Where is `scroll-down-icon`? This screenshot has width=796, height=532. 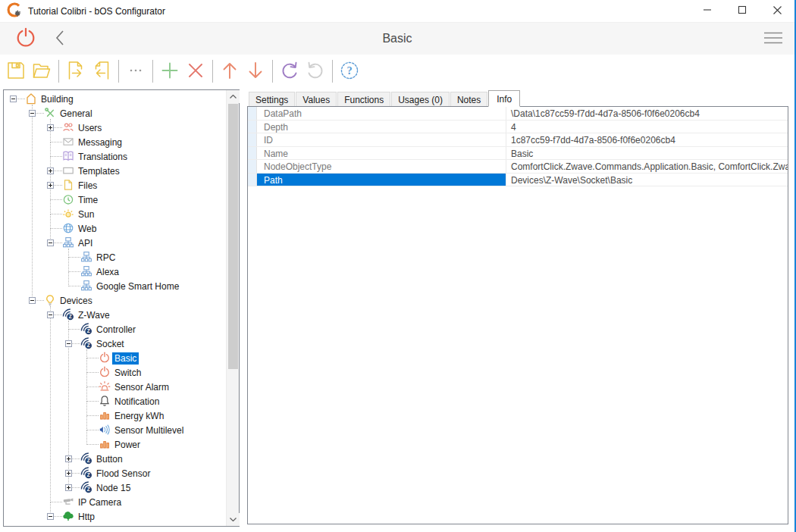 scroll-down-icon is located at coordinates (233, 520).